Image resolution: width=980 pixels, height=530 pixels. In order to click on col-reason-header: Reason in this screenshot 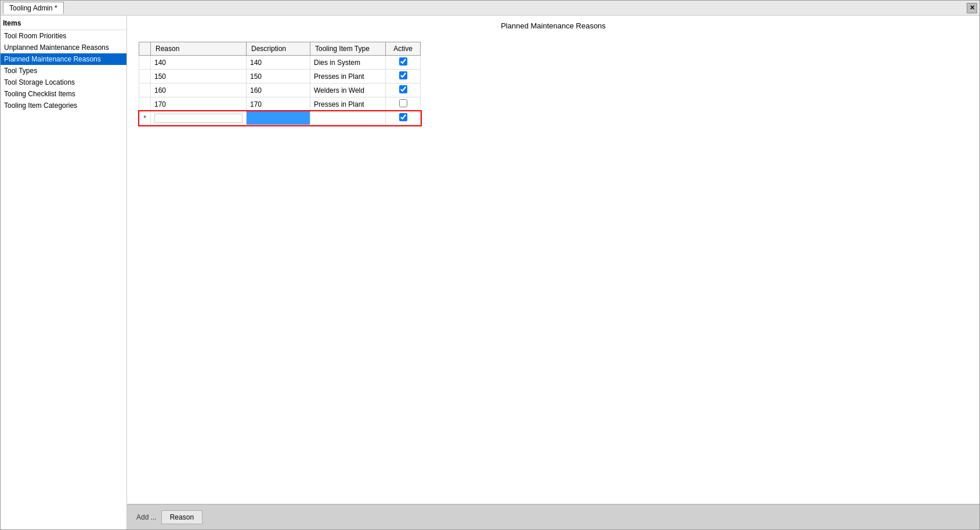, I will do `click(198, 49)`.